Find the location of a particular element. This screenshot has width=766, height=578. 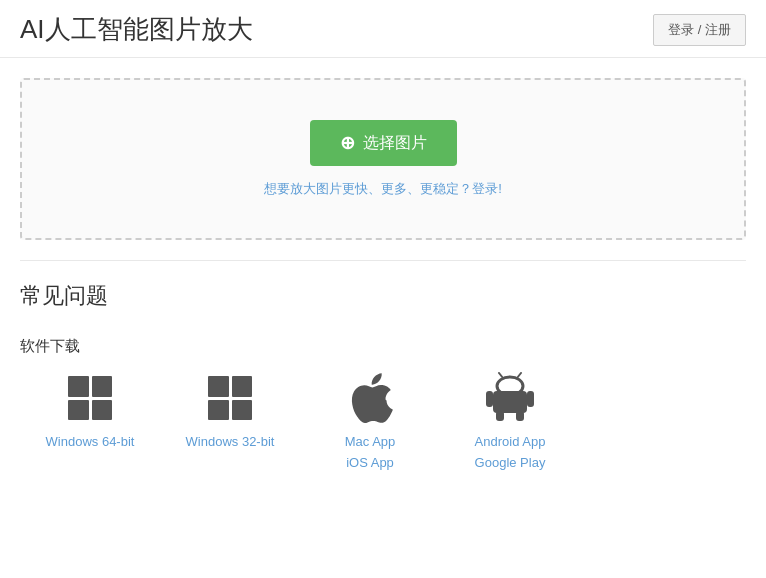

download-label: 软件下载 is located at coordinates (383, 346).